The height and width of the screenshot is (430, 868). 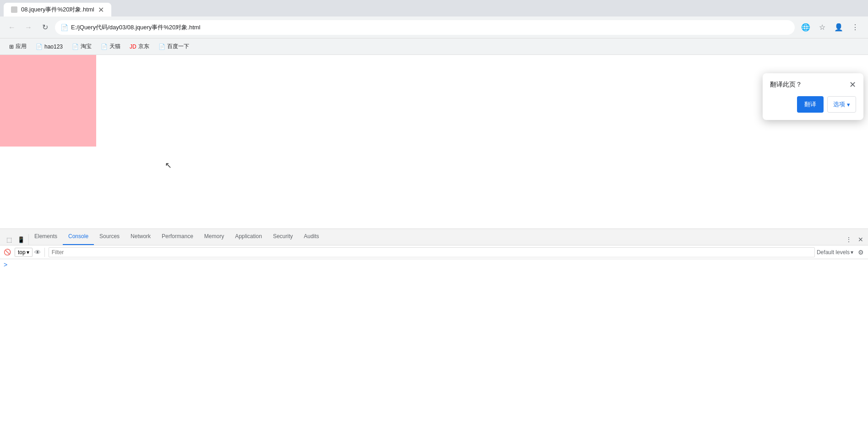 What do you see at coordinates (813, 104) in the screenshot?
I see `translate-popup-buttons: 翻译 选项 ▾` at bounding box center [813, 104].